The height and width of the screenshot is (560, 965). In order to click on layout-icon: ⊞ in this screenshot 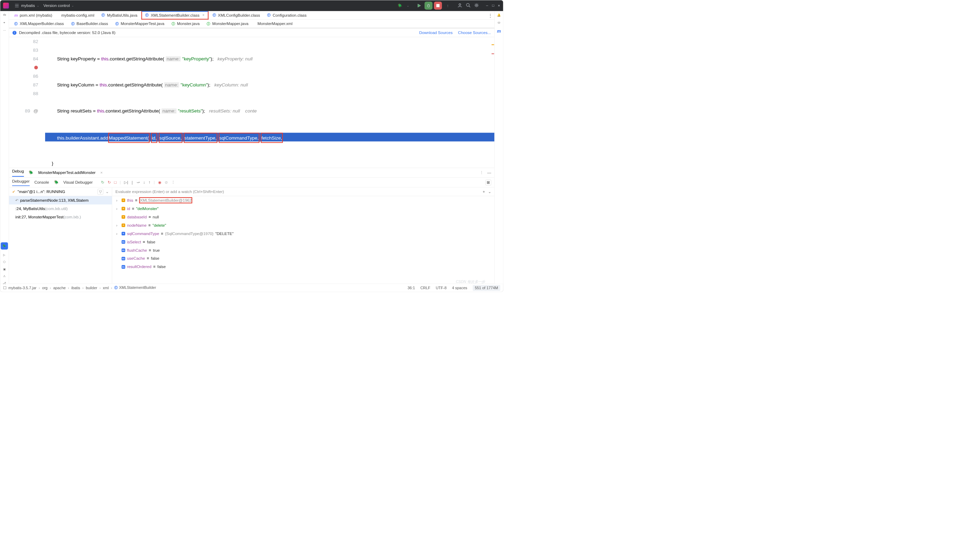, I will do `click(488, 182)`.